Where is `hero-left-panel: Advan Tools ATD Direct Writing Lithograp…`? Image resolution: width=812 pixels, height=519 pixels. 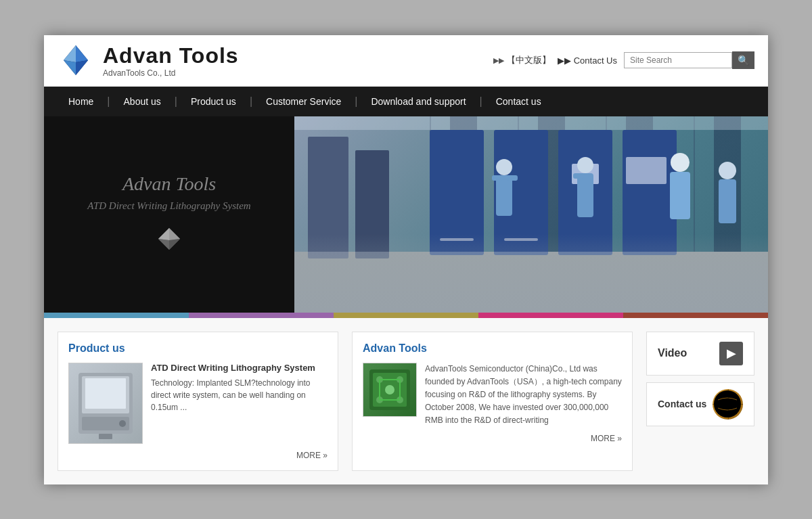
hero-left-panel: Advan Tools ATD Direct Writing Lithograp… is located at coordinates (169, 215).